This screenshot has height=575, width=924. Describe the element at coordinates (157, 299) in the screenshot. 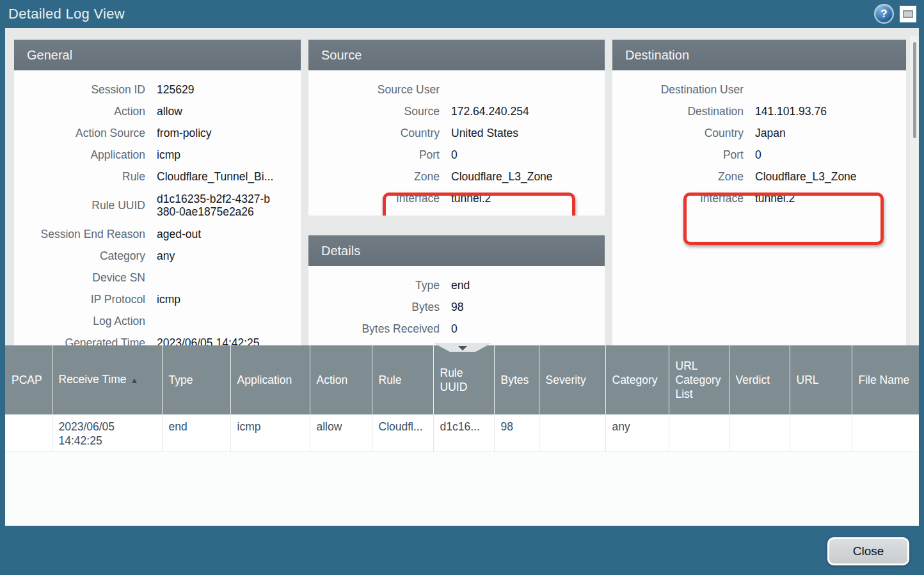

I see `field-row-ip-protocol: IP Protocolicmp` at that location.